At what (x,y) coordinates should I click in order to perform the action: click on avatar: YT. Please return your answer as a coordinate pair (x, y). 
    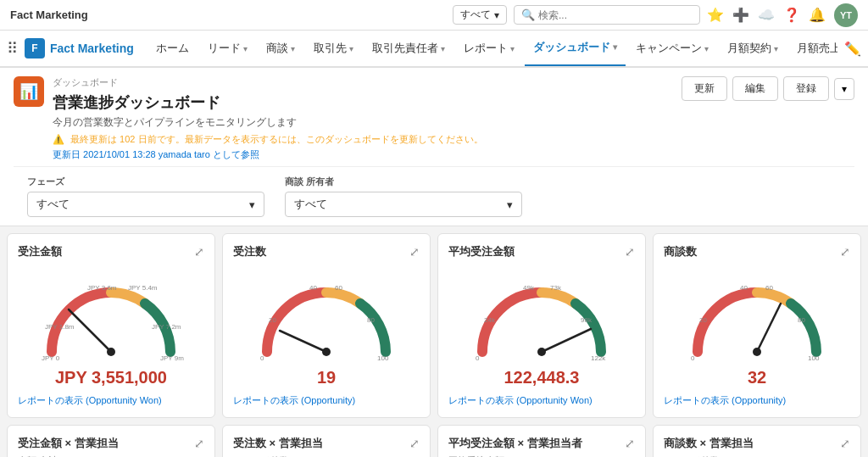
    Looking at the image, I should click on (846, 15).